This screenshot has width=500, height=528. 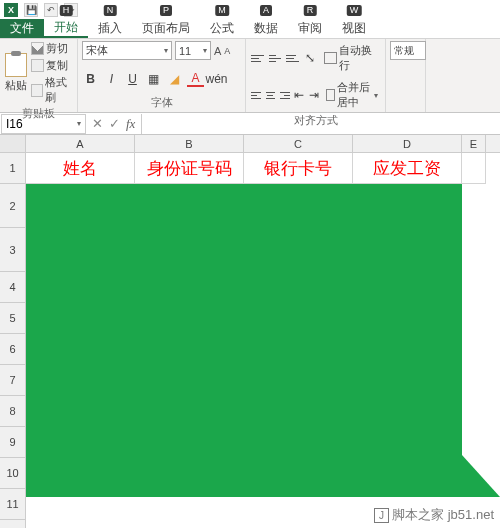 What do you see at coordinates (13, 318) in the screenshot?
I see `row-header-5: 5` at bounding box center [13, 318].